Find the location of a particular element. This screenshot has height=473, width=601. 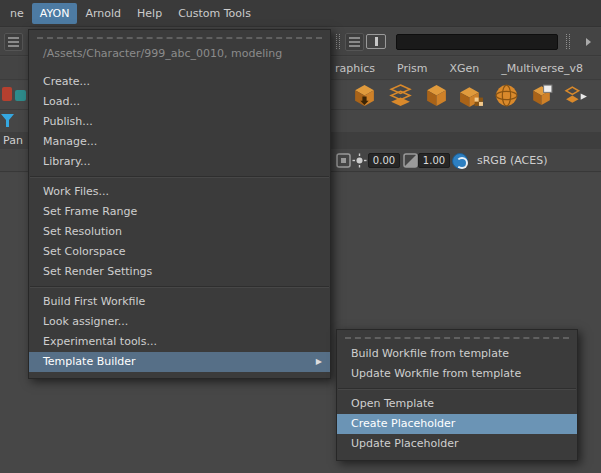

partial-shelf-icon-teal is located at coordinates (20, 96).